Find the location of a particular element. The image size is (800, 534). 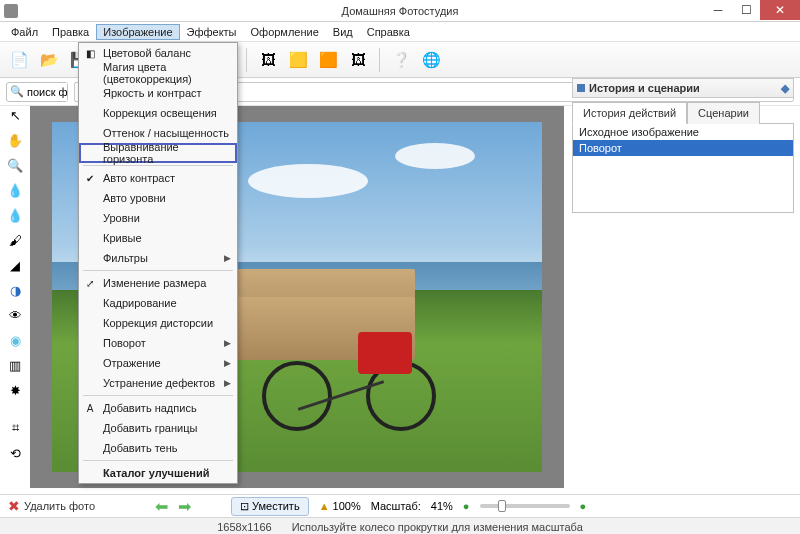

hand-tool: ✋ is located at coordinates (15, 140).